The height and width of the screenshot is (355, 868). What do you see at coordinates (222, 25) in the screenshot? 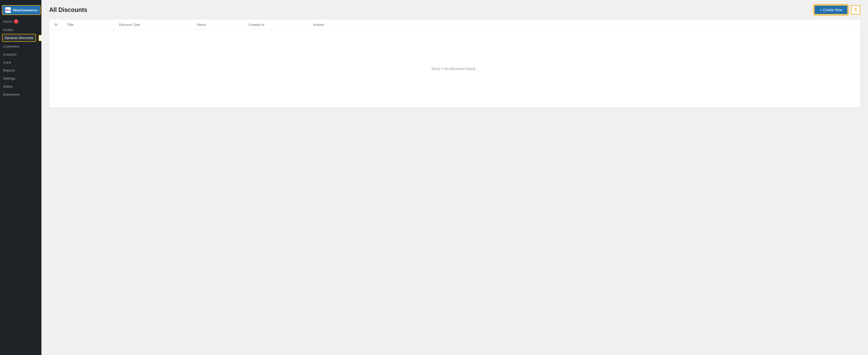
I see `col-status: Status` at bounding box center [222, 25].